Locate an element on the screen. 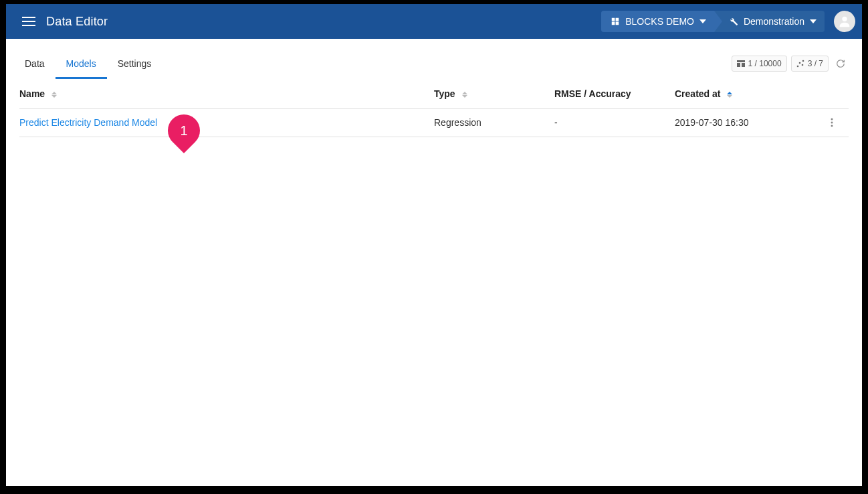 The width and height of the screenshot is (868, 494). col-header-type-label: Type is located at coordinates (445, 94).